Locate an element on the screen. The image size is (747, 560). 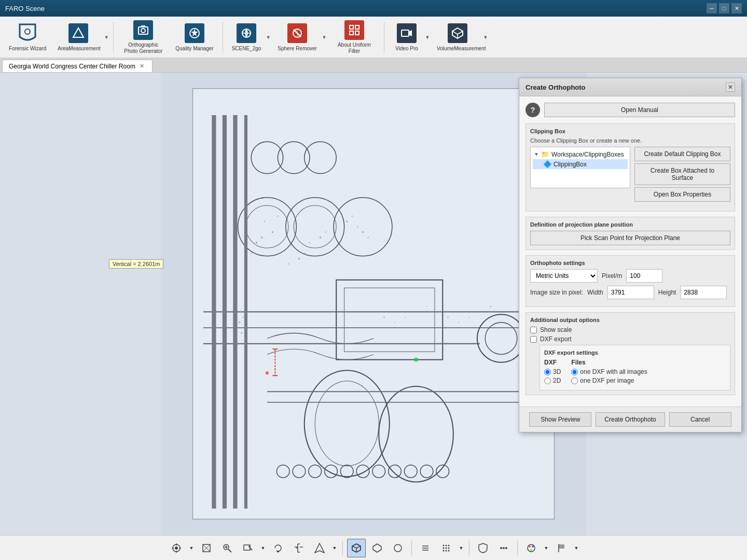
toolbar-sphere-remover: Sphere Remover is located at coordinates (297, 37).